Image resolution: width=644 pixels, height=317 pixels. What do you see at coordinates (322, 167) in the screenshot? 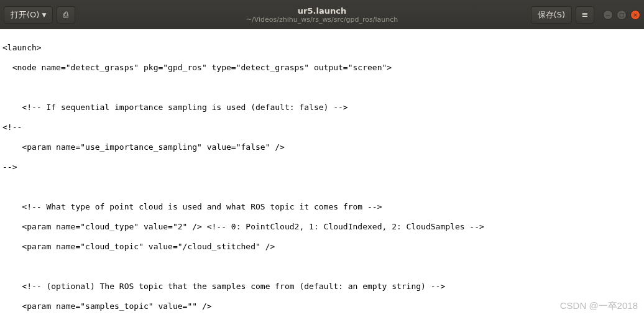
I see `code-line: -->` at bounding box center [322, 167].